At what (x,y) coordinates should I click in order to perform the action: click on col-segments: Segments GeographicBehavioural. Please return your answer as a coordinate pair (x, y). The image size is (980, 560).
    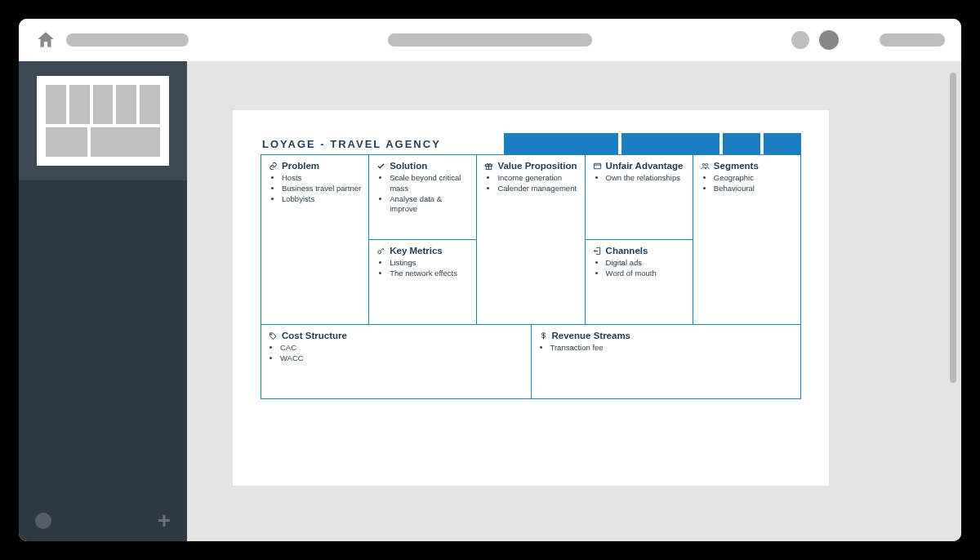
    Looking at the image, I should click on (746, 240).